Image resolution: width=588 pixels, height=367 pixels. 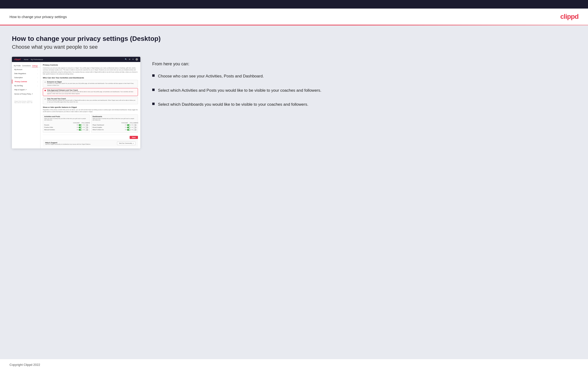 I want to click on mock-practice-coaches-pill, so click(x=80, y=127).